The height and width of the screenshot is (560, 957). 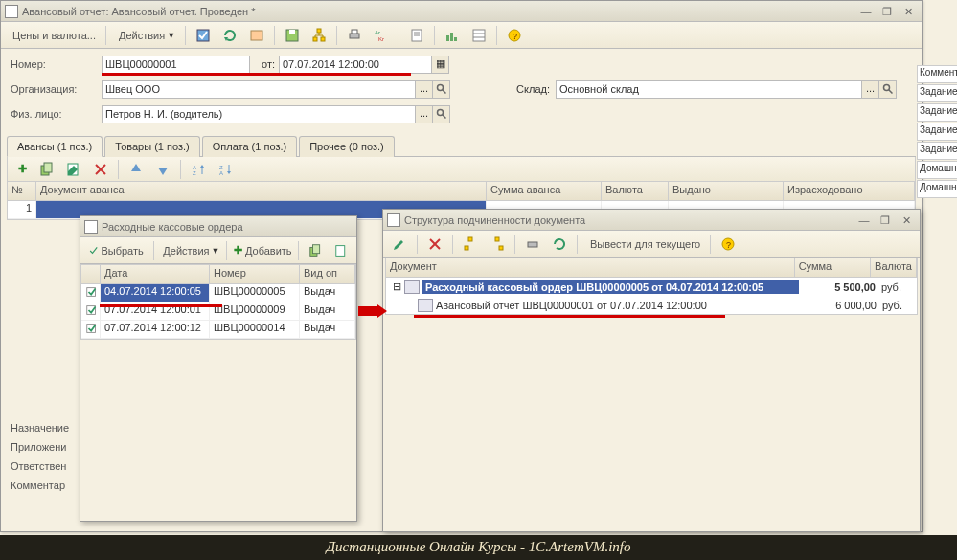 What do you see at coordinates (47, 169) in the screenshot?
I see `copy-icon` at bounding box center [47, 169].